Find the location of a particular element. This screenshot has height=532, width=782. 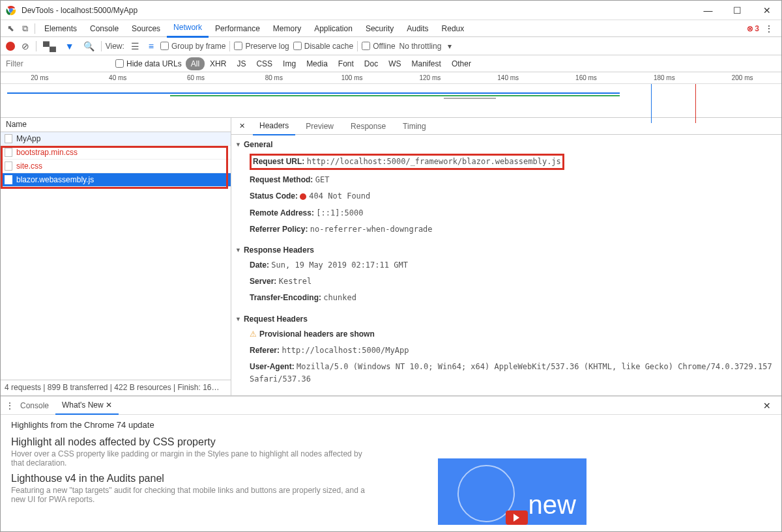

camera-icon: ▀▄ is located at coordinates (50, 46).